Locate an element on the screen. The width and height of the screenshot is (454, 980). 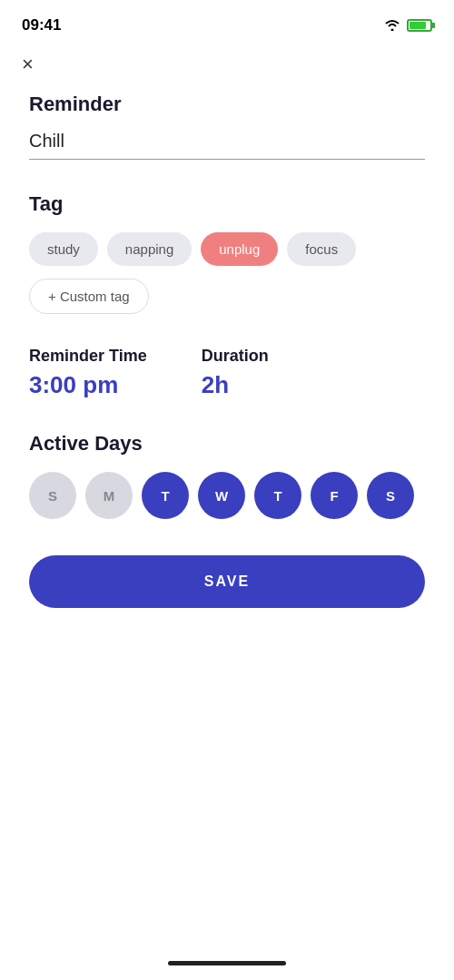
time-duration-section: Reminder Time 3:00 pm Duration 2h is located at coordinates (227, 373).